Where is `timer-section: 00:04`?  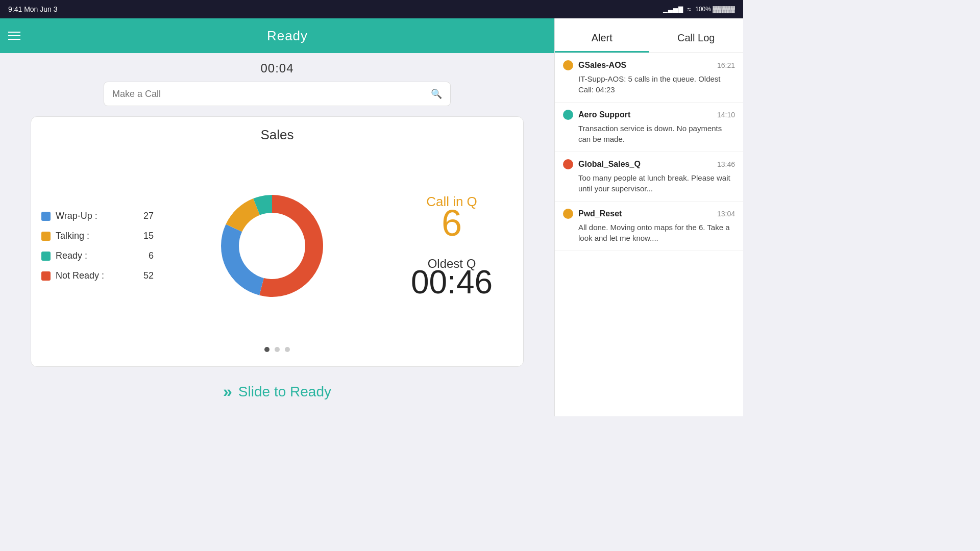 timer-section: 00:04 is located at coordinates (277, 67).